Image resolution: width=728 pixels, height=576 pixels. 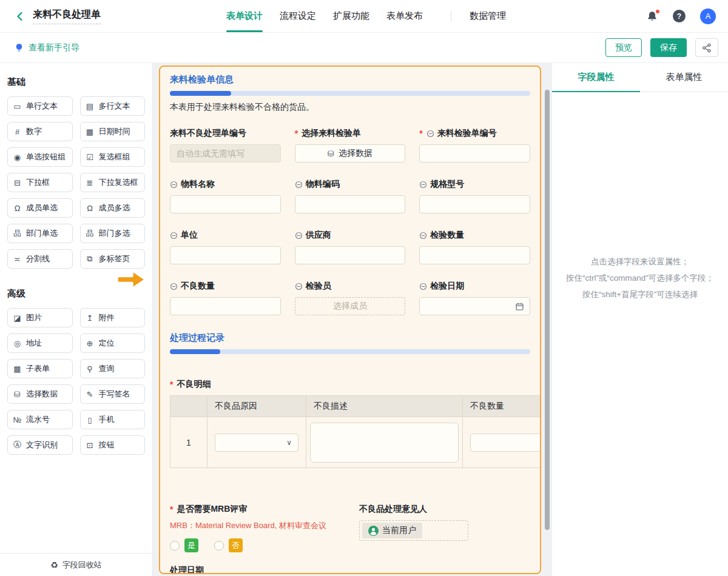 I want to click on sidebar-item-datetime: ▦日期时间, so click(x=113, y=132).